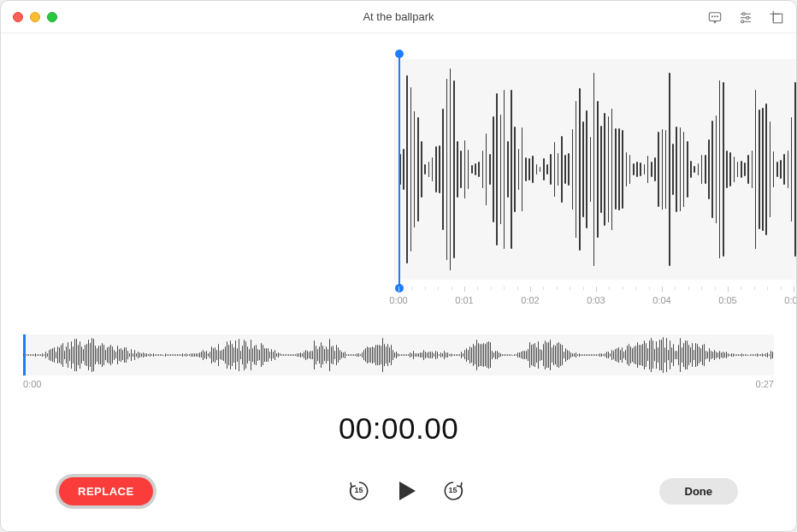 The image size is (797, 532). What do you see at coordinates (715, 19) in the screenshot?
I see `transcribe-icon` at bounding box center [715, 19].